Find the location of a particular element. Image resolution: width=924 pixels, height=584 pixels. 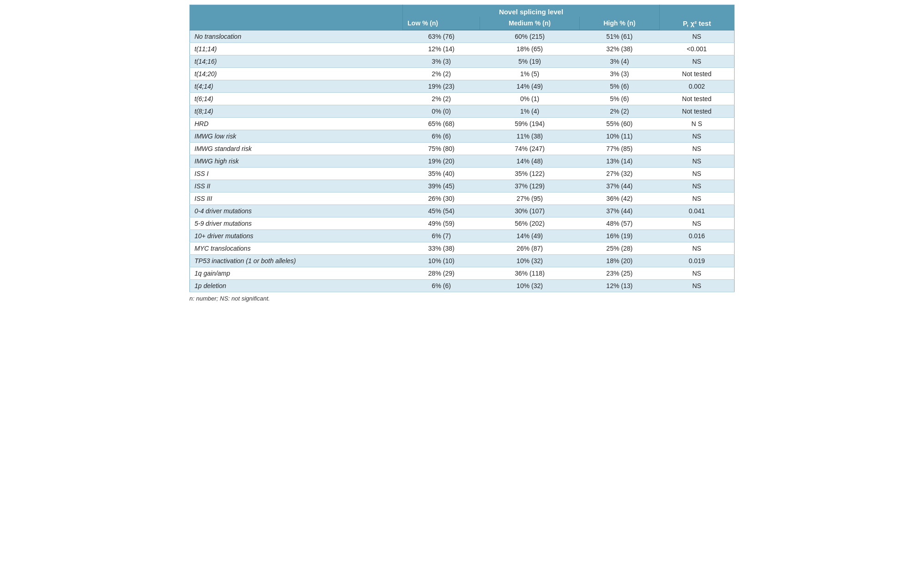

table-row: IMWG high risk19% (20)14% (48)13% (14)NS is located at coordinates (462, 162).